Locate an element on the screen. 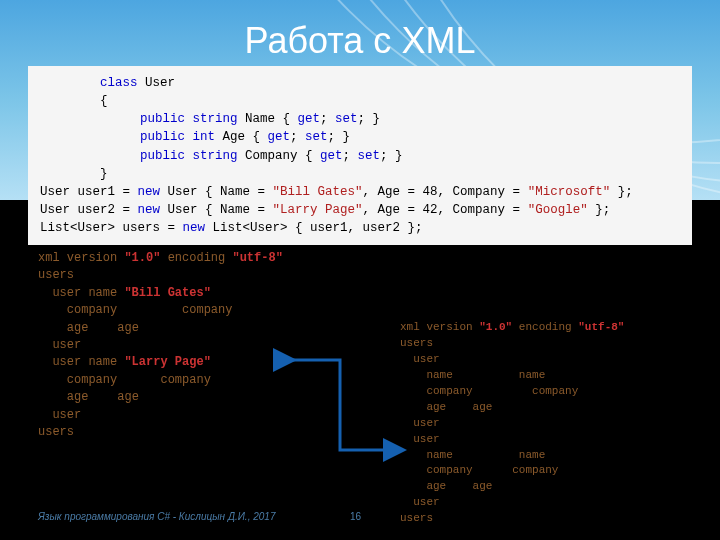 The height and width of the screenshot is (540, 720). xml-token: "Larry Page" is located at coordinates (167, 362).